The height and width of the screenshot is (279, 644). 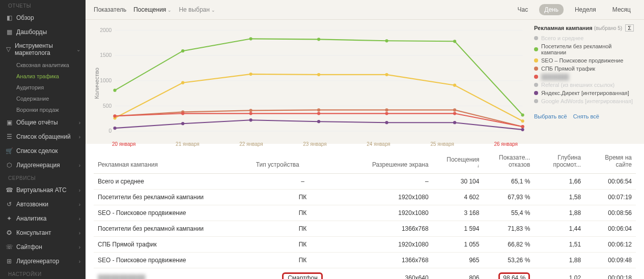 What do you see at coordinates (506, 144) in the screenshot?
I see `chart-xlabel: 26 января` at bounding box center [506, 144].